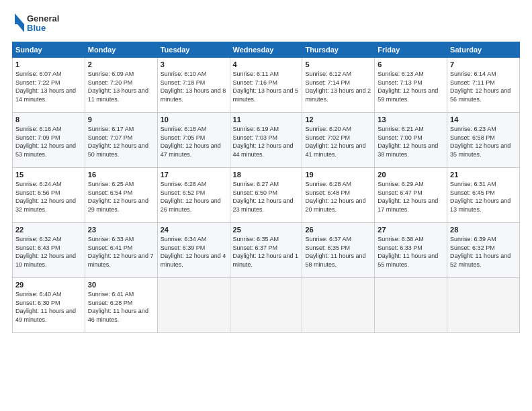  Describe the element at coordinates (266, 140) in the screenshot. I see `calendar-week-row: 8 Sunrise: 6:16 AM Sunset: 7:09 PM Dayli…` at that location.